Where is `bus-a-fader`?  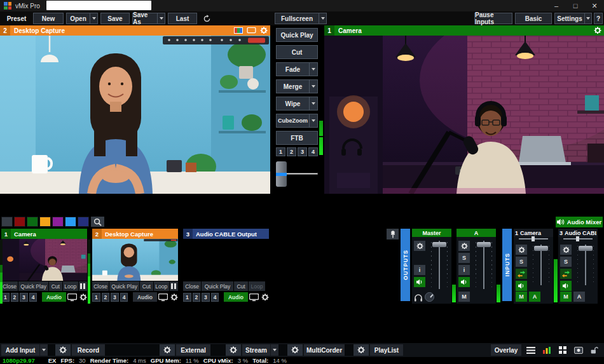
bus-a-fader is located at coordinates (484, 264).